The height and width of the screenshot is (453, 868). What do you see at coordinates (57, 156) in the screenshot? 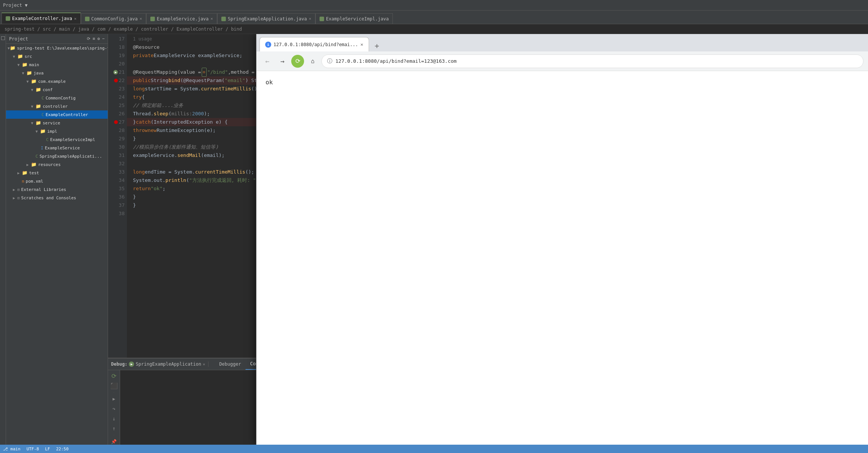
I see `tree-item-spring-app: C SpringExampleApplicati...` at bounding box center [57, 156].